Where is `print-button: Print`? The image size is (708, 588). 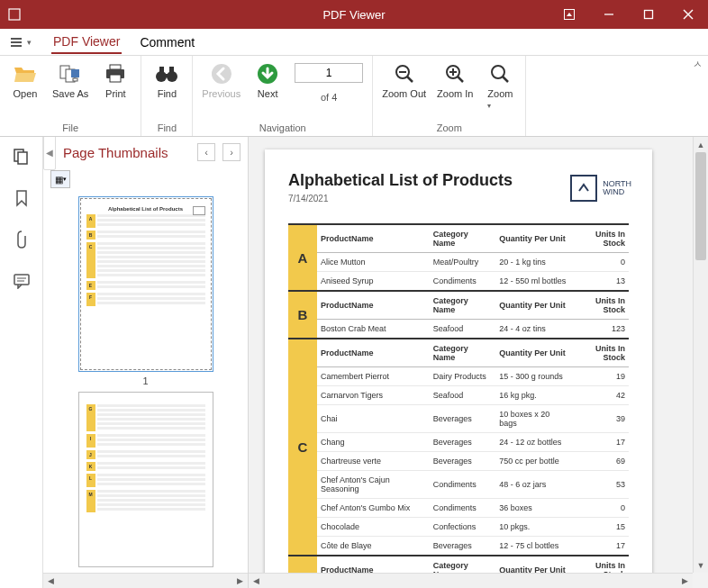 print-button: Print is located at coordinates (115, 90).